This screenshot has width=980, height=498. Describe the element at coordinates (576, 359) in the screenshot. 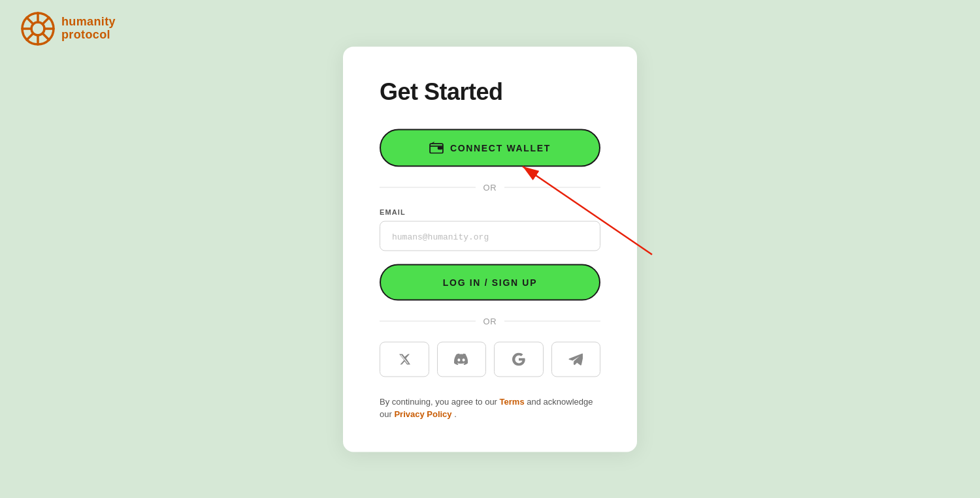

I see `telegram-button` at that location.